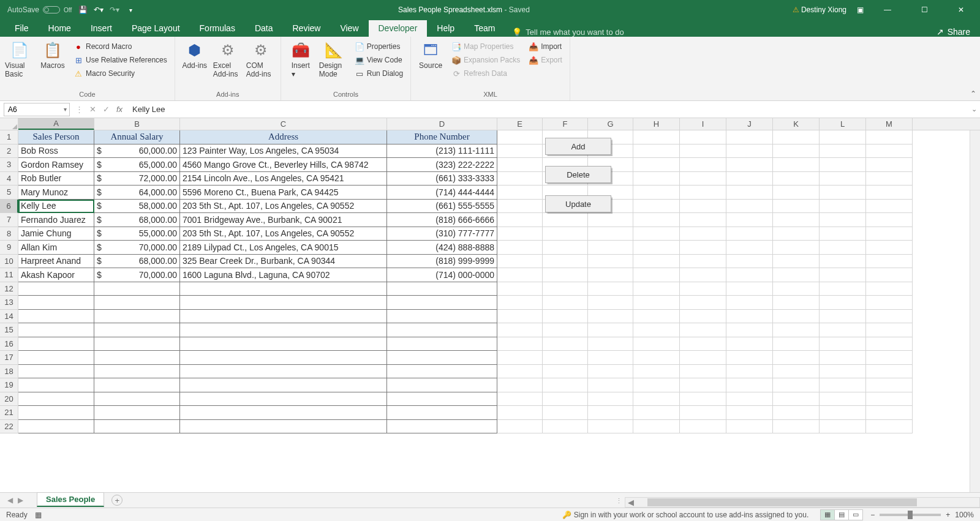 This screenshot has width=980, height=521. I want to click on cell: 2154 Lincoln Ave., Los Angeles, CA 95421, so click(284, 179).